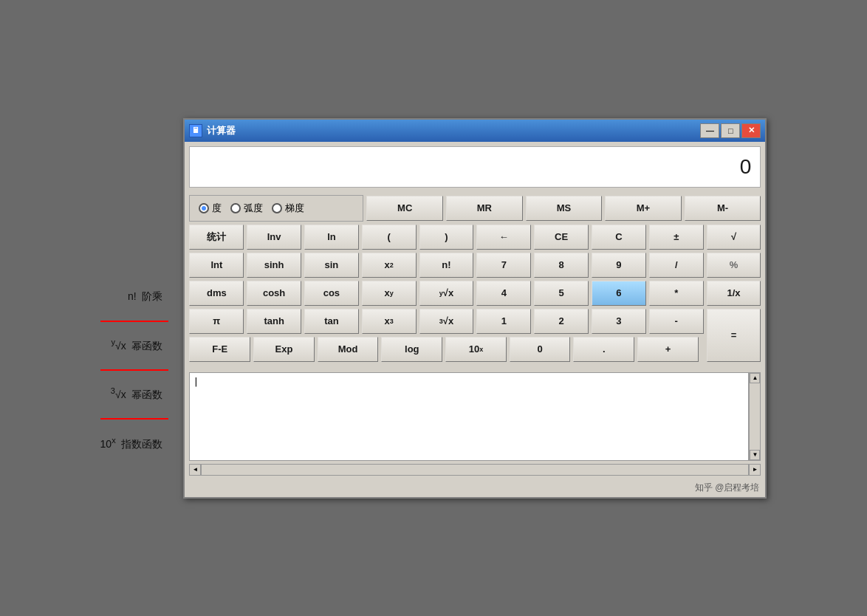 The width and height of the screenshot is (867, 616). Describe the element at coordinates (332, 265) in the screenshot. I see `btn-sin: sin` at that location.